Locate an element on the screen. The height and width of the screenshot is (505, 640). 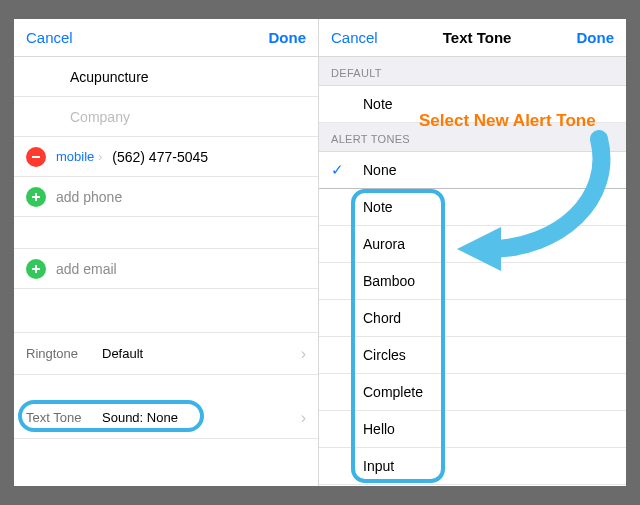
phone-number: (562) 477-5045 is located at coordinates (160, 157).